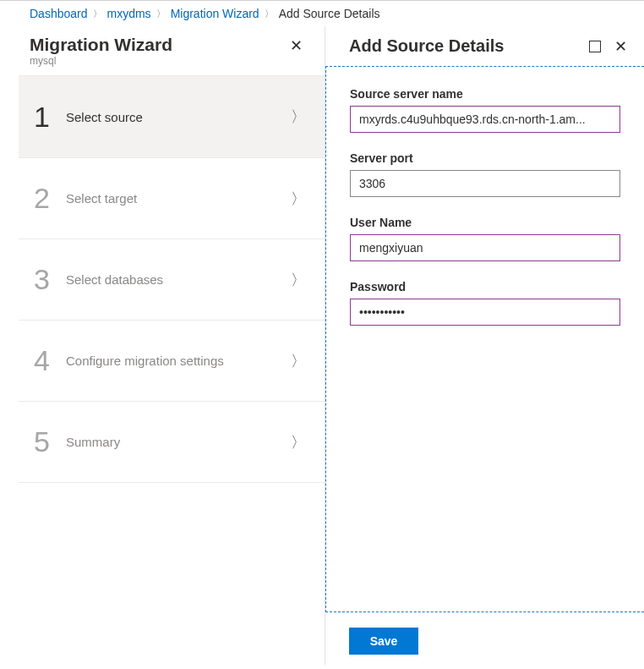 Image resolution: width=644 pixels, height=669 pixels. I want to click on step-number: 4, so click(50, 360).